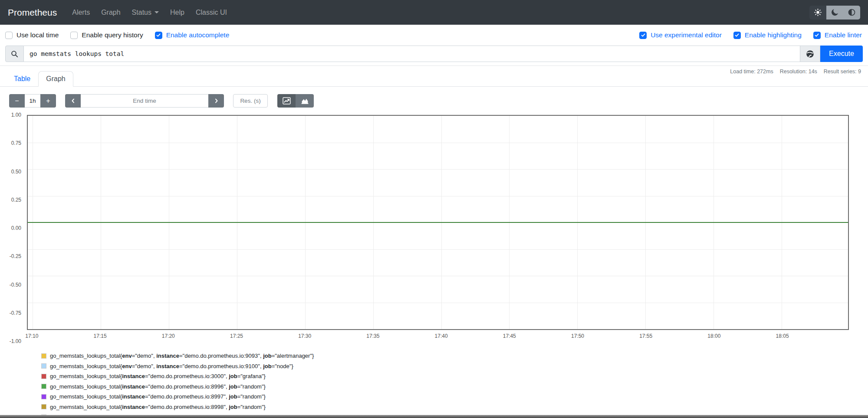  Describe the element at coordinates (810, 54) in the screenshot. I see `metrics-explorer-button` at that location.